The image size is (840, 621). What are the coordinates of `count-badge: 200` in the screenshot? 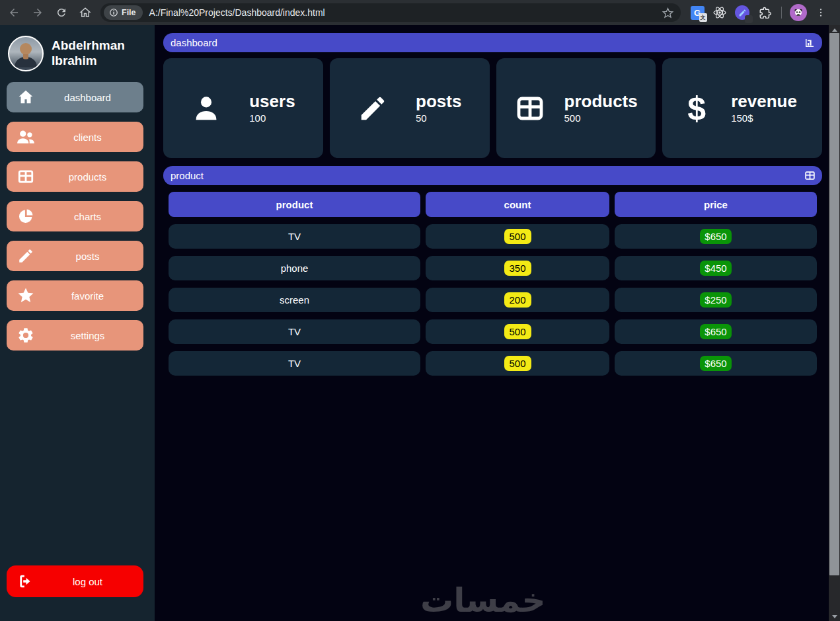 It's located at (518, 300).